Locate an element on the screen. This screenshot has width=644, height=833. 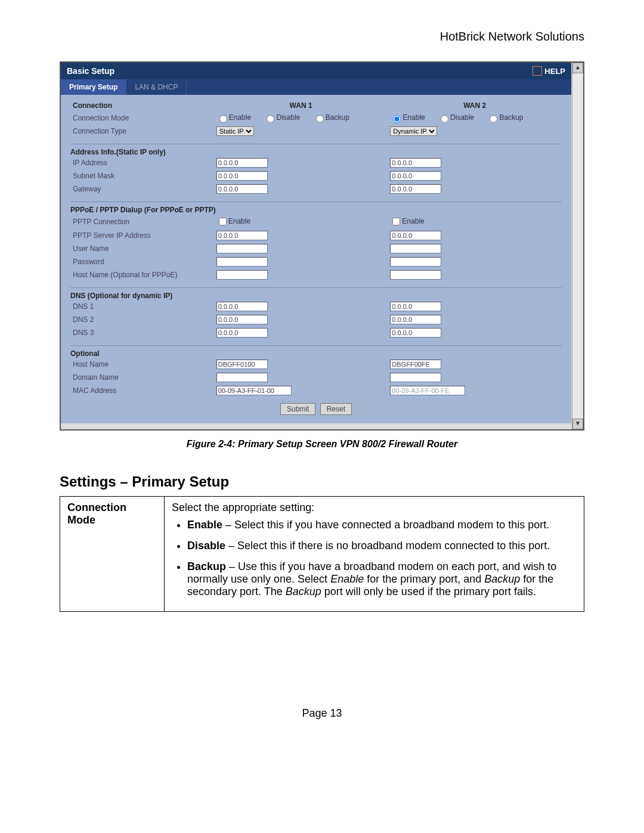
wan2-enable-radio: Enable is located at coordinates (407, 117).